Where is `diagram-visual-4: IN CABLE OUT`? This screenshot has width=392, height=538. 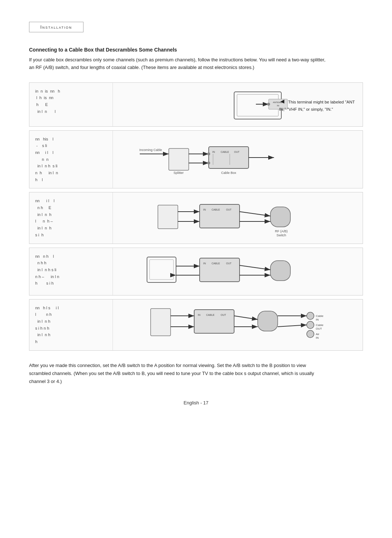 diagram-visual-4: IN CABLE OUT is located at coordinates (238, 272).